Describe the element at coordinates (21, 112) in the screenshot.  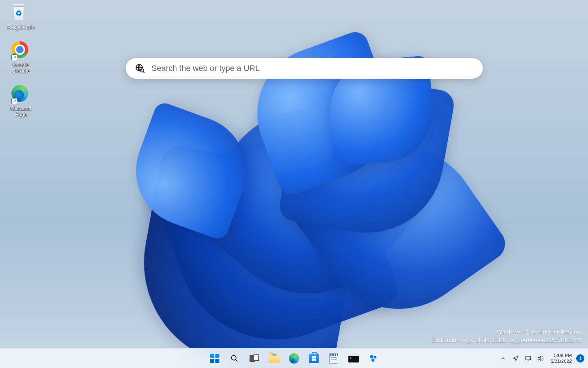
I see `desktop-icon-label: Microsoft Edge` at that location.